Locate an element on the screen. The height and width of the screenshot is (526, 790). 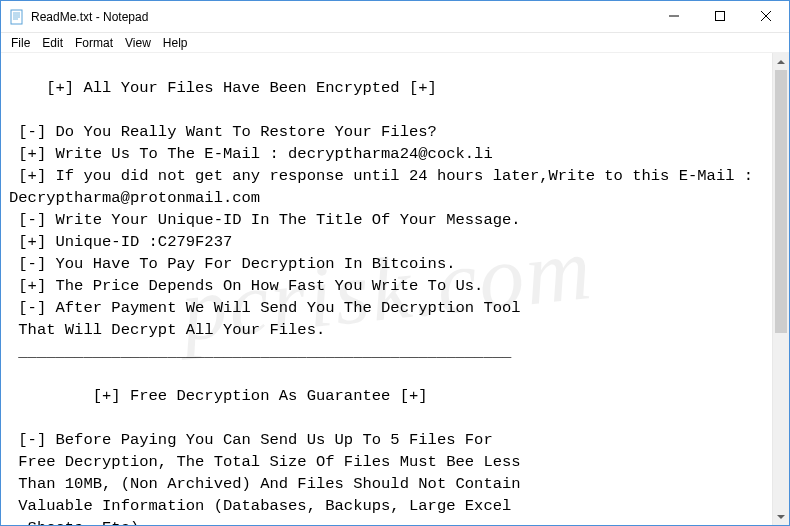
minimize-button is located at coordinates (674, 16).